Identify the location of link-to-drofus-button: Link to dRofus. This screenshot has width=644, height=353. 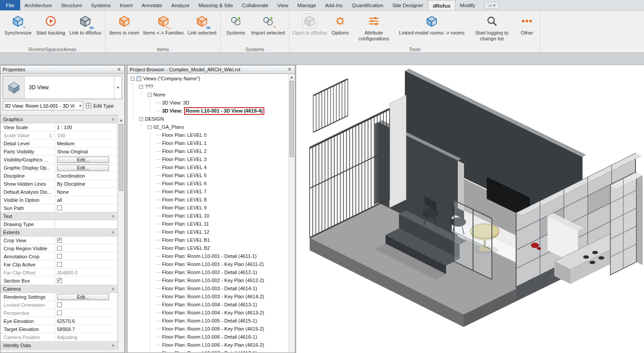
(85, 29).